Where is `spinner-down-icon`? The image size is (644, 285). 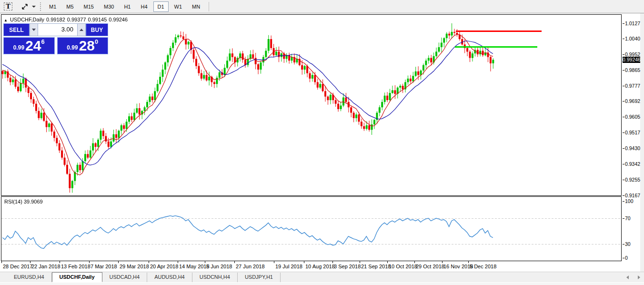 spinner-down-icon is located at coordinates (34, 30).